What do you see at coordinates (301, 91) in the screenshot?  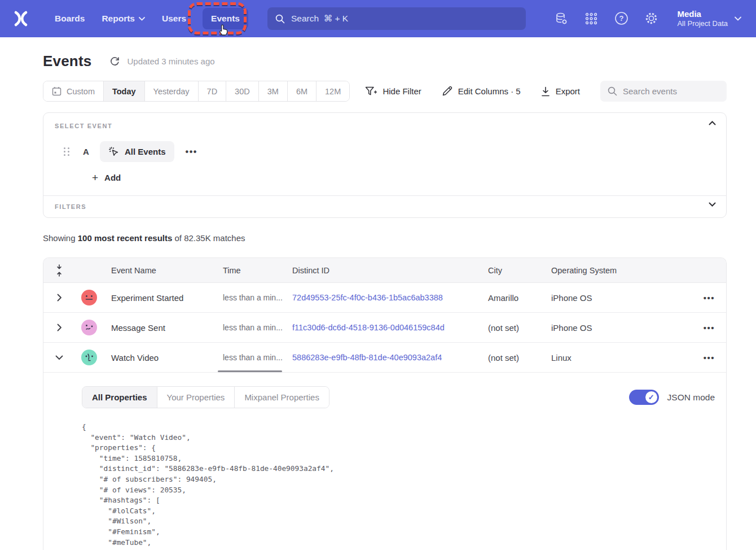 I see `date-range-6m: 6M` at bounding box center [301, 91].